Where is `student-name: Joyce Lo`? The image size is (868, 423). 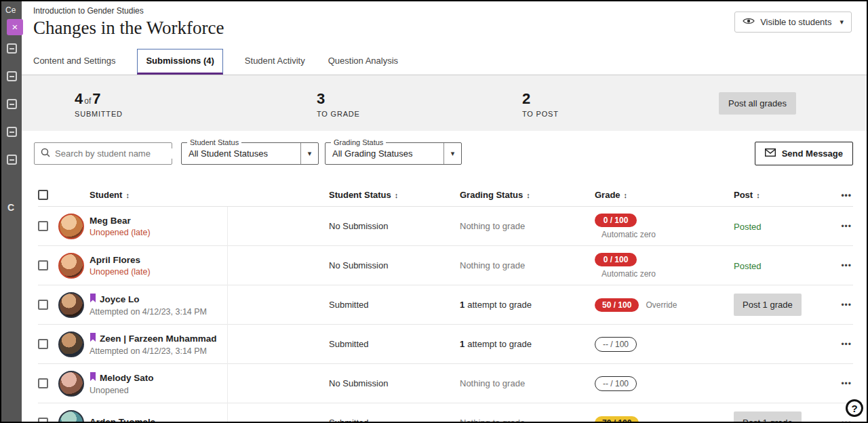
student-name: Joyce Lo is located at coordinates (119, 300).